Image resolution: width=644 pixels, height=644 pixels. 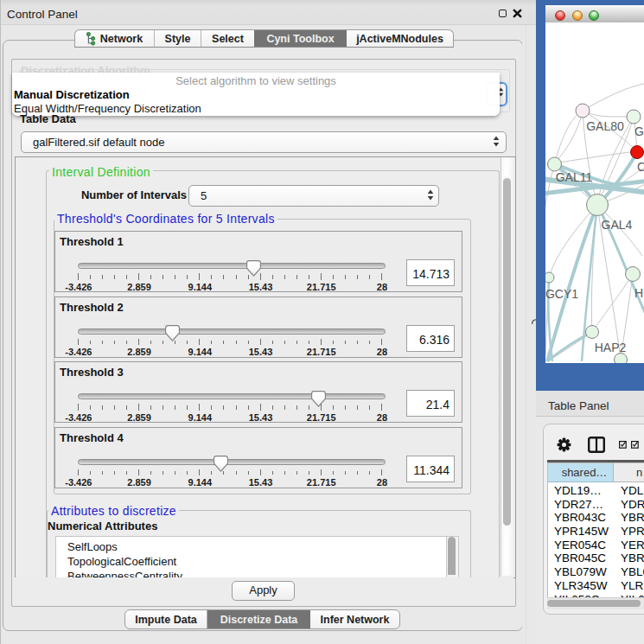 I want to click on svg-text: GCY1, so click(x=562, y=294).